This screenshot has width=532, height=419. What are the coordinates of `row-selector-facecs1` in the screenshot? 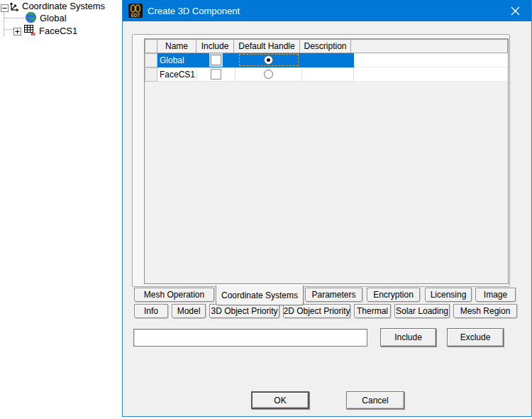 It's located at (151, 75).